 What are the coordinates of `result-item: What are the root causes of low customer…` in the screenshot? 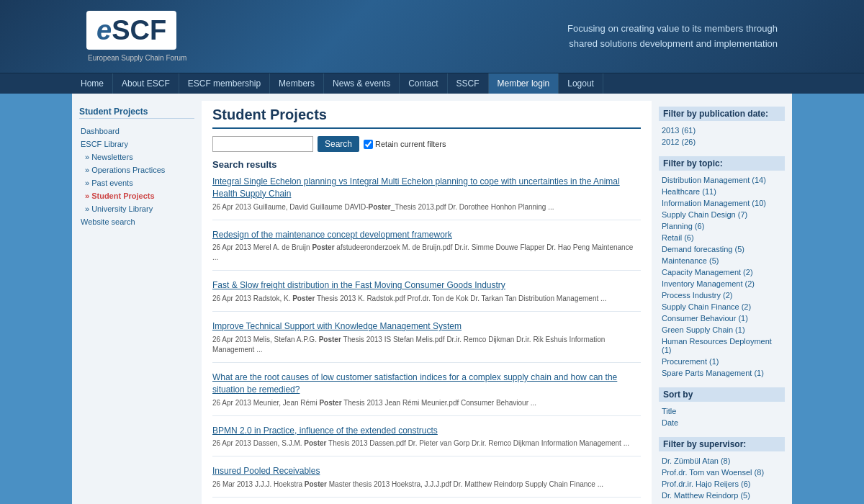 It's located at (426, 394).